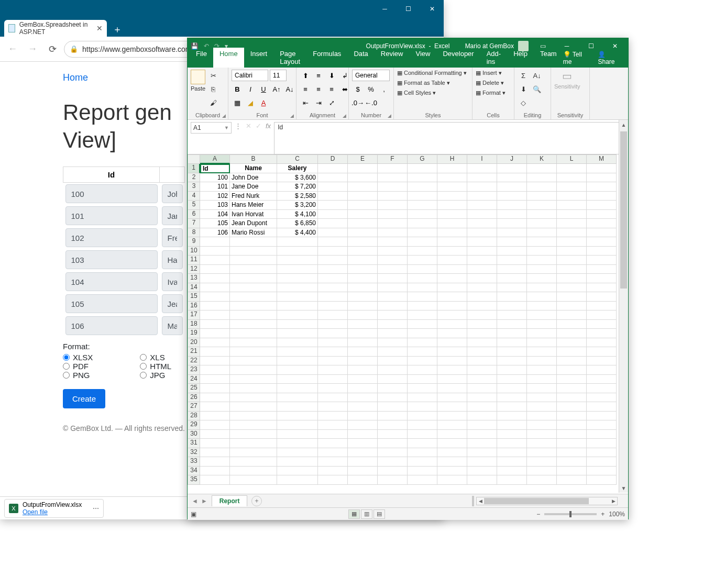  I want to click on column-header: I, so click(482, 159).